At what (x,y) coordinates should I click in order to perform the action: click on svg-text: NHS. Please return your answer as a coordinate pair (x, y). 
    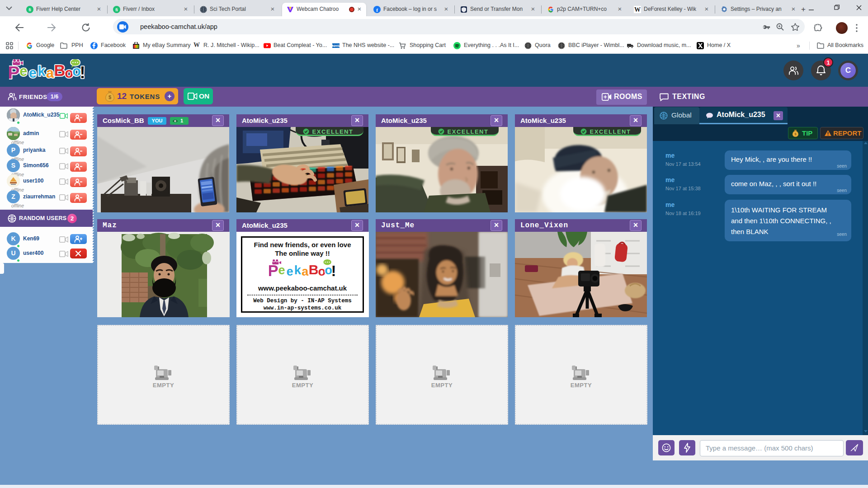
    Looking at the image, I should click on (336, 46).